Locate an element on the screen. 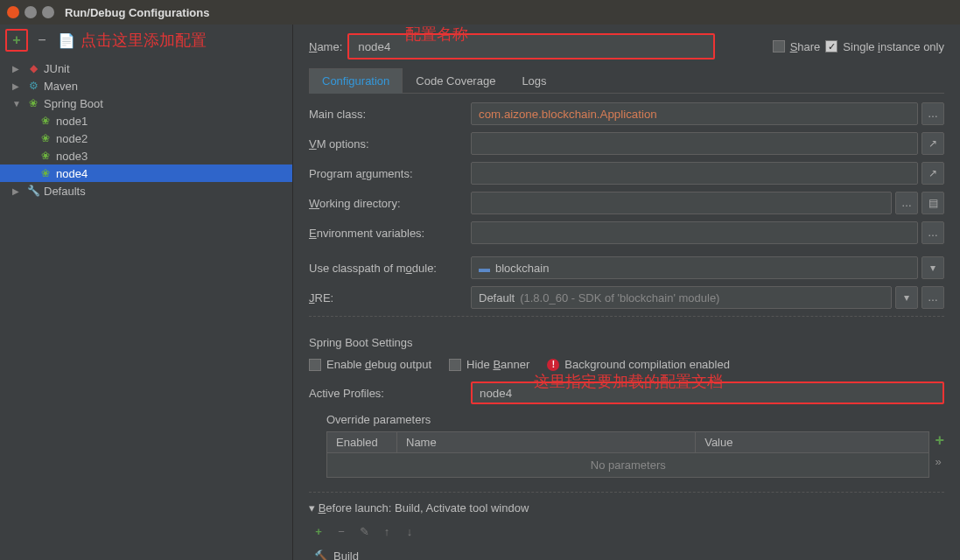 The height and width of the screenshot is (560, 960). add-configuration-button: + is located at coordinates (17, 40).